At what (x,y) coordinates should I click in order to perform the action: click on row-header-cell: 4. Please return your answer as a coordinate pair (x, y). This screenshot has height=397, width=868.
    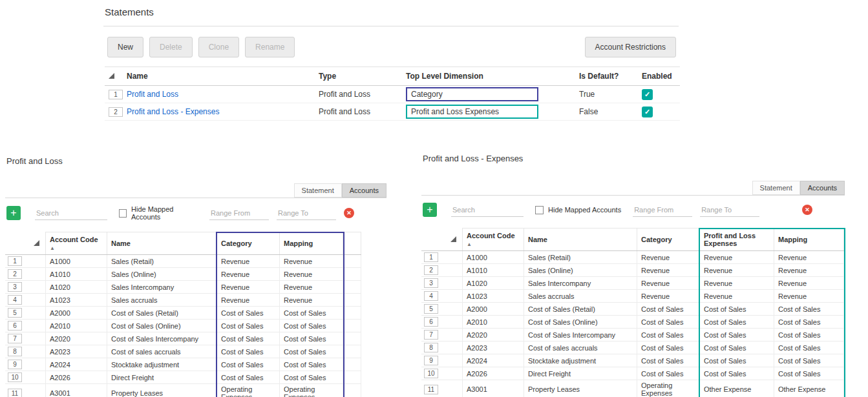
    Looking at the image, I should click on (26, 300).